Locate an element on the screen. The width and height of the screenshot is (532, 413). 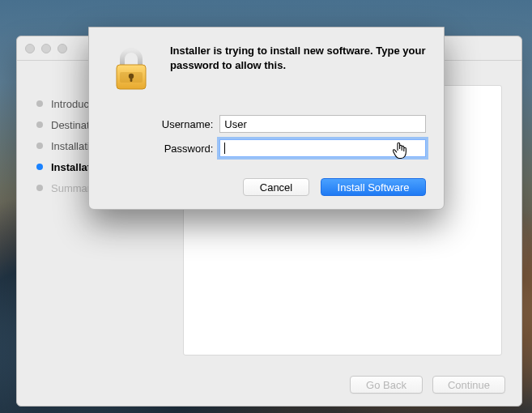
auth-form: Username: Password: is located at coordinates (270, 136).